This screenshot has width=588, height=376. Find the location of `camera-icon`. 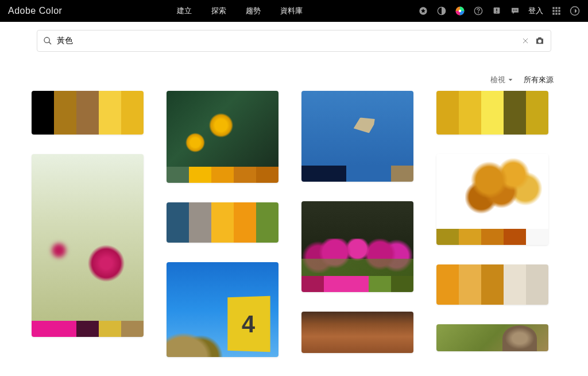

camera-icon is located at coordinates (540, 41).